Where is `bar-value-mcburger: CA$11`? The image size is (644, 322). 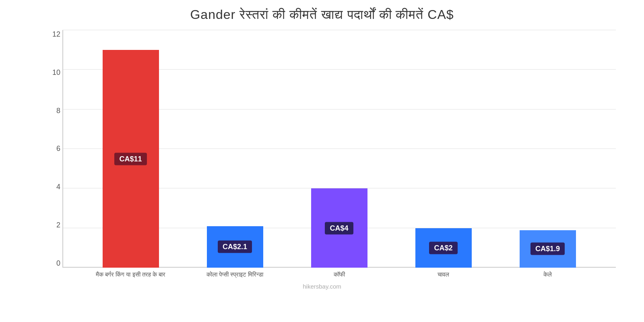
bar-value-mcburger: CA$11 is located at coordinates (130, 159).